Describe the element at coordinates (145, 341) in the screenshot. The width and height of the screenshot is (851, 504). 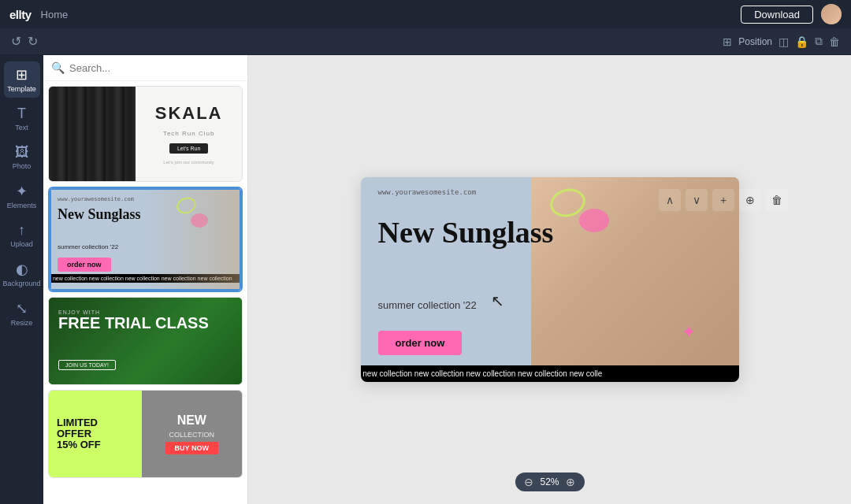
I see `template-card-tennis: ENJOY WITH FREE TRIAL CLASS JOIN US TODA…` at that location.